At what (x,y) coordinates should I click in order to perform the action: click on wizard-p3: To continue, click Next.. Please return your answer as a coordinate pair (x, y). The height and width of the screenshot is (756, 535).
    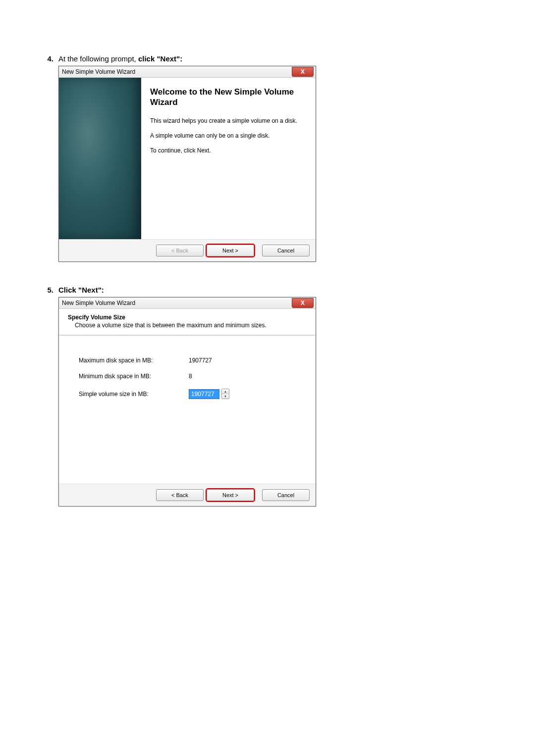
    Looking at the image, I should click on (227, 151).